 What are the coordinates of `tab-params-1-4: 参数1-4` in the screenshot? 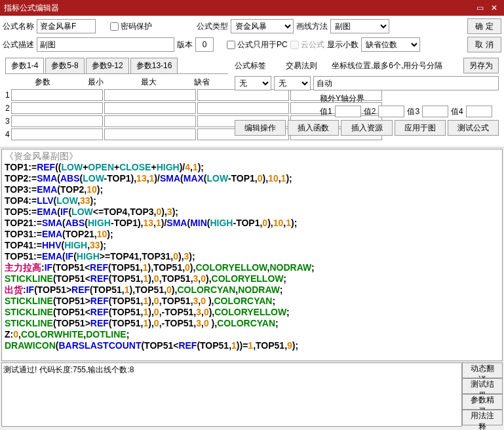 It's located at (25, 66).